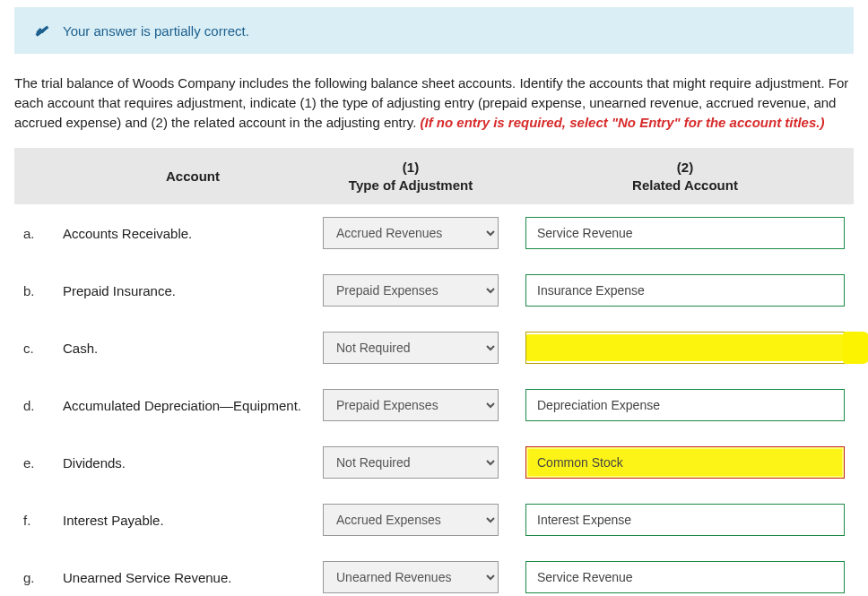  I want to click on header-account: Account, so click(193, 176).